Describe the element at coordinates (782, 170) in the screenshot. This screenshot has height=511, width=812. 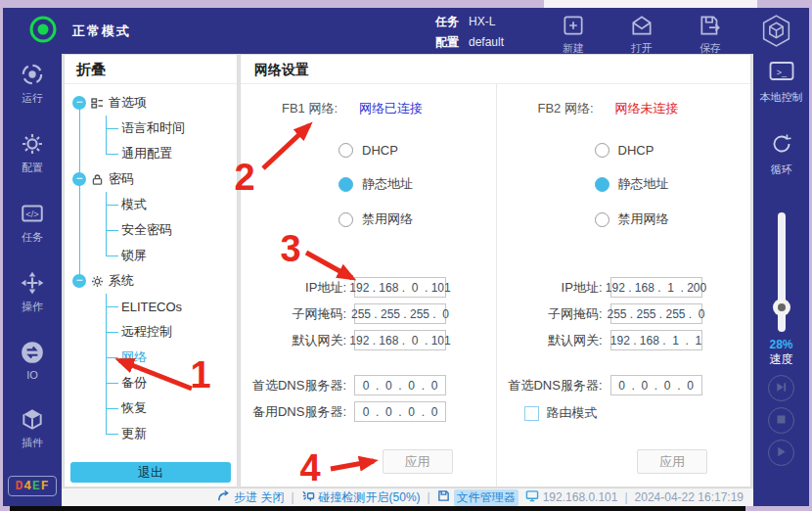
I see `loop-label: 循环` at that location.